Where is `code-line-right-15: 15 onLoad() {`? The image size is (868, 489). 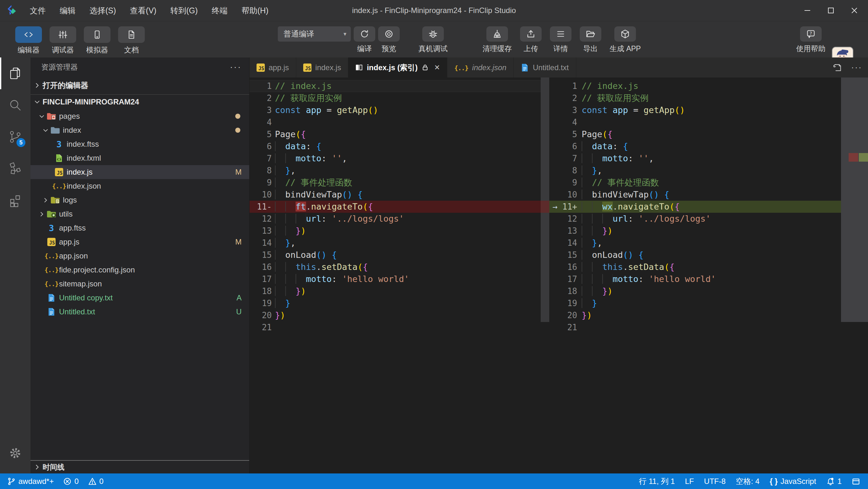 code-line-right-15: 15 onLoad() { is located at coordinates (700, 255).